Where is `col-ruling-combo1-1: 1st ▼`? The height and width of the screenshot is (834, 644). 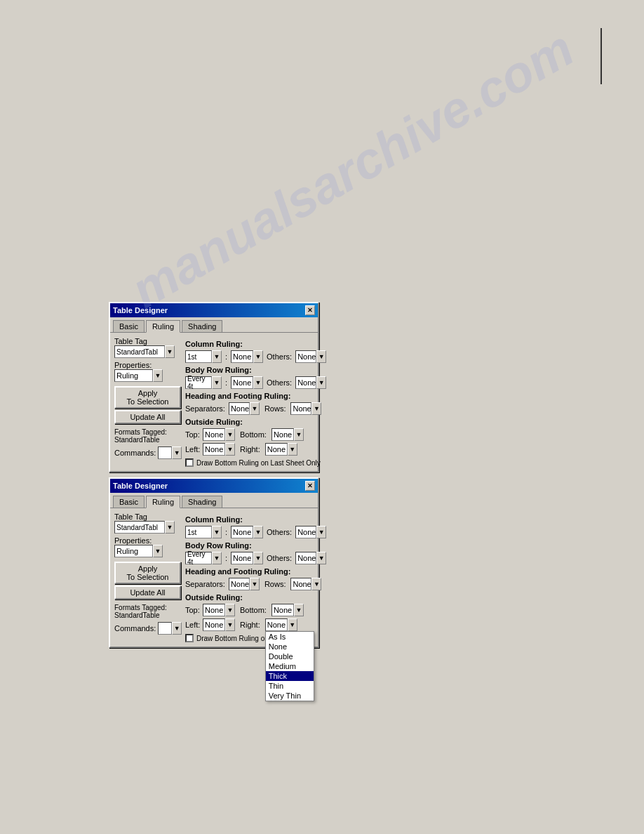
col-ruling-combo1-1: 1st ▼ is located at coordinates (203, 357).